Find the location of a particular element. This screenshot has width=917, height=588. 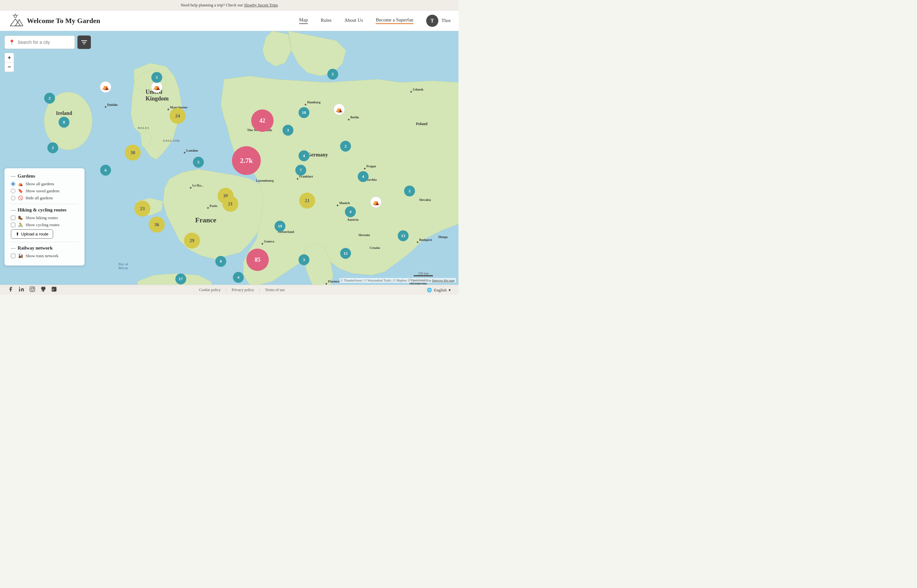

cluster-42-netherlands: 42 is located at coordinates (263, 121).